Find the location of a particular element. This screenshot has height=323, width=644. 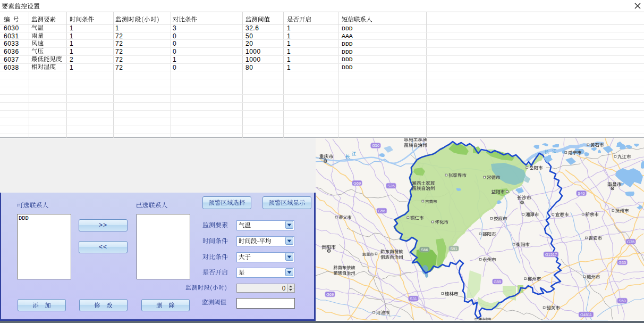

svg-text: S66 is located at coordinates (424, 250).